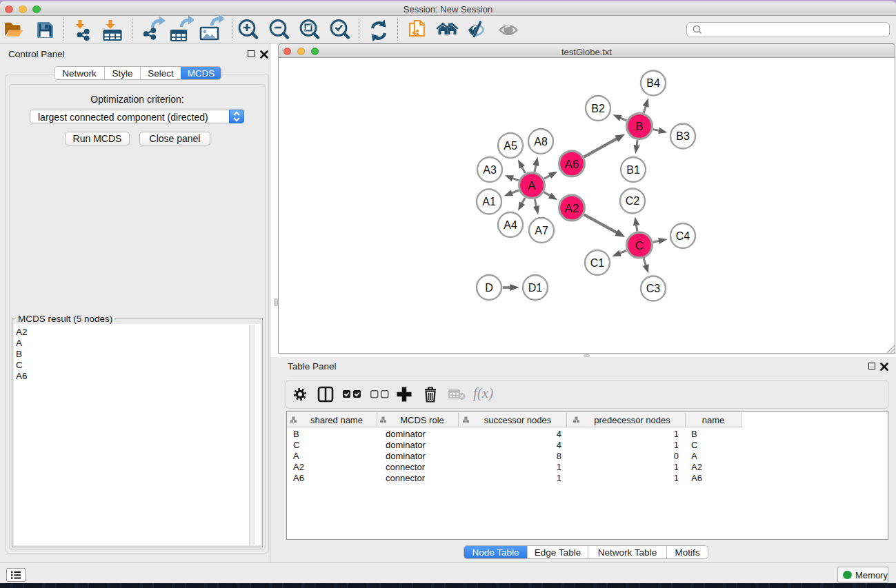 Image resolution: width=896 pixels, height=588 pixels. What do you see at coordinates (639, 127) in the screenshot?
I see `svg-text: B` at bounding box center [639, 127].